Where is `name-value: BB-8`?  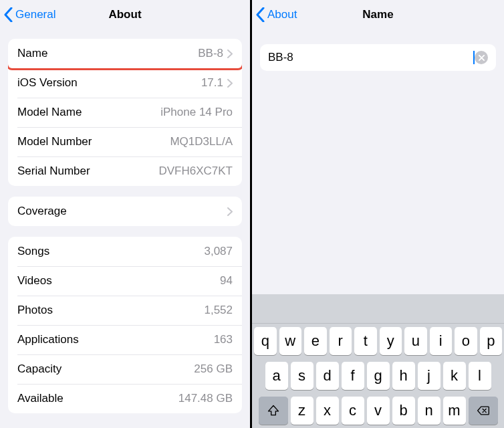 name-value: BB-8 is located at coordinates (211, 54).